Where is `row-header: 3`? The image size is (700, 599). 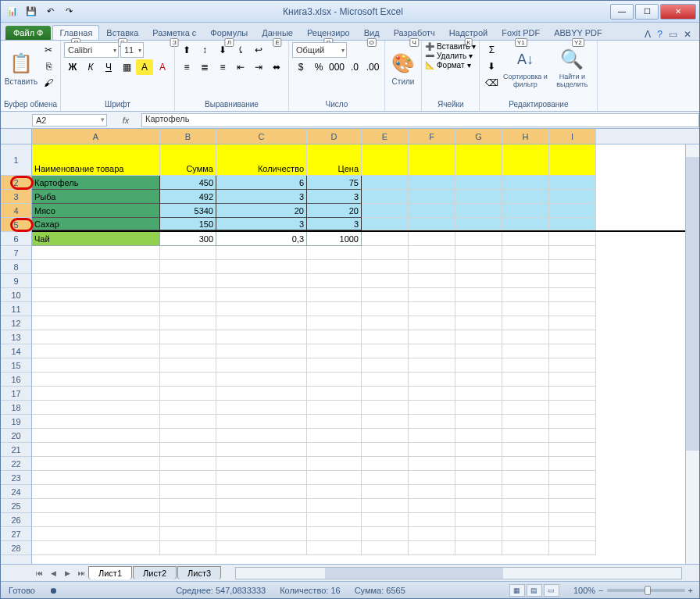 row-header: 3 is located at coordinates (16, 197).